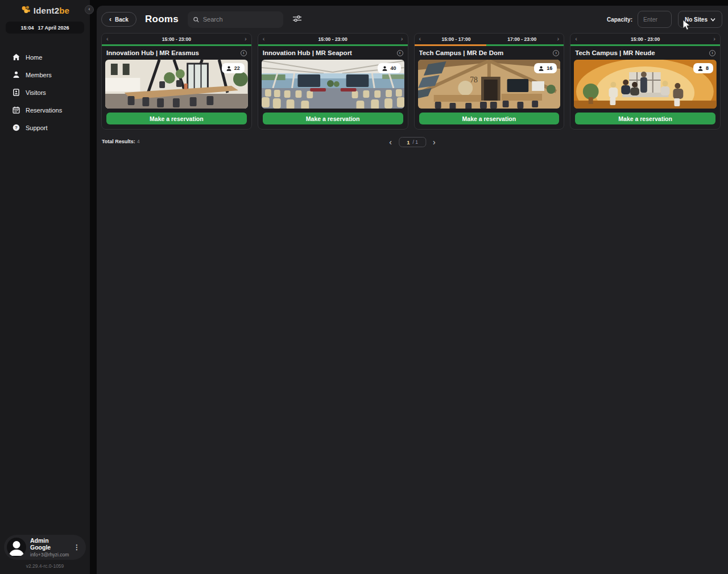  I want to click on sidebar-item-label: Reservations, so click(44, 110).